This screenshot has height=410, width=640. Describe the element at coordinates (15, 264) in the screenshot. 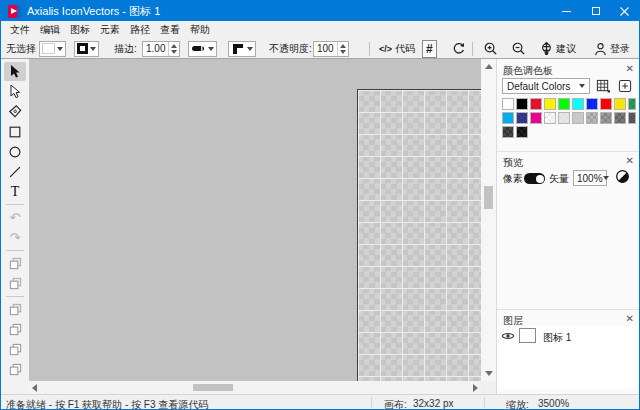

I see `copy-button` at that location.